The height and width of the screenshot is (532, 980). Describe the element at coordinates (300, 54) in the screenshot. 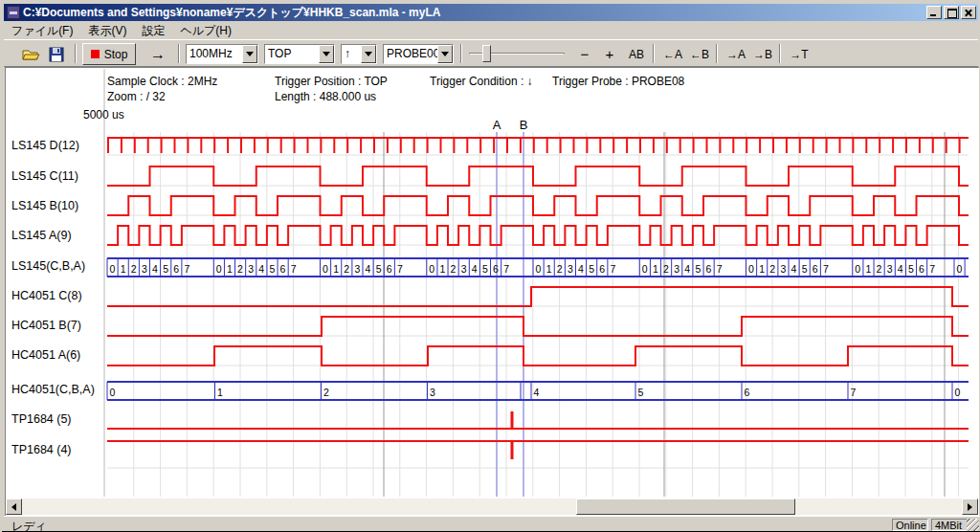

I see `trigger-position-combo: TOP` at that location.